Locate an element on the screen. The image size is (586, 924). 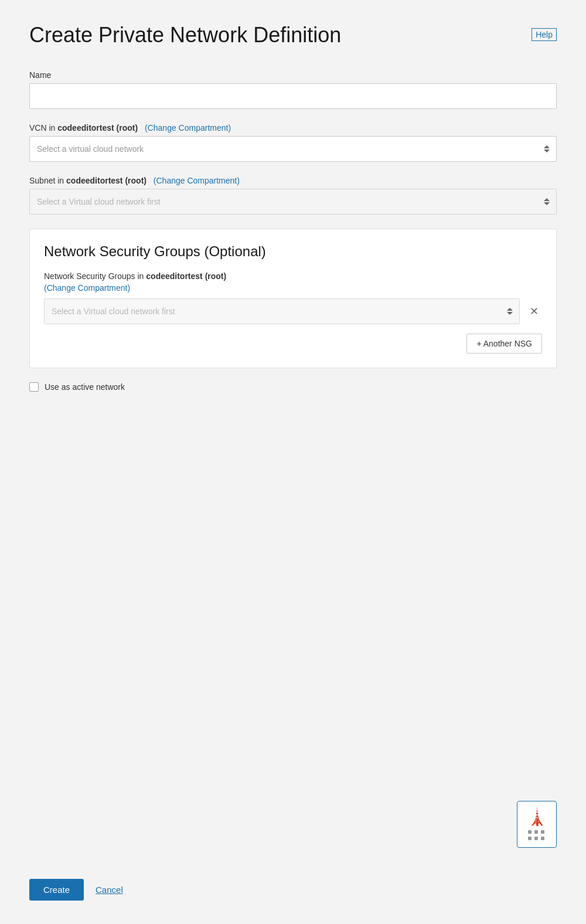
nsg-title: Network Security Groups (Optional) is located at coordinates (293, 252).